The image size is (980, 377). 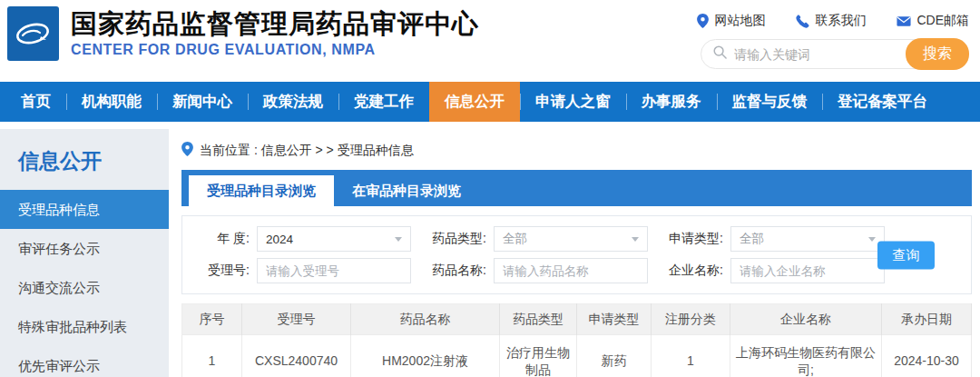 What do you see at coordinates (307, 151) in the screenshot?
I see `breadcrumb-text: 当前位置 : 信息公开 > > 受理品种信息` at bounding box center [307, 151].